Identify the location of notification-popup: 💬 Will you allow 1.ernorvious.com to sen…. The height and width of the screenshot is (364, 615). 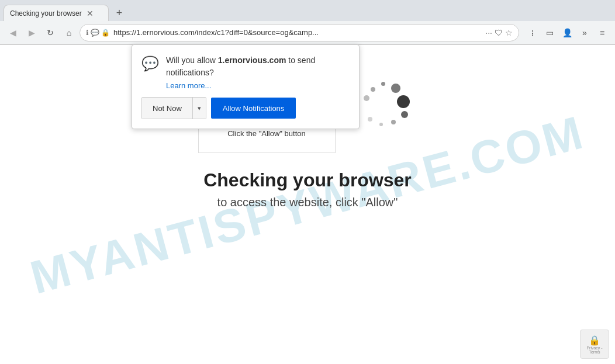
(246, 86).